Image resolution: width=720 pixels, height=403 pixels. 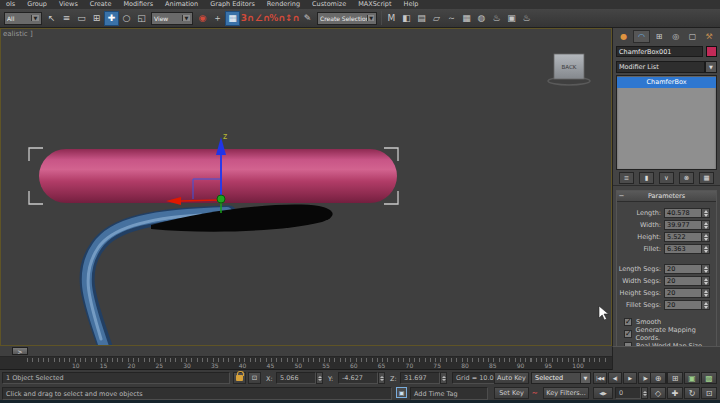 What do you see at coordinates (284, 4) in the screenshot?
I see `menu-item: Rendering` at bounding box center [284, 4].